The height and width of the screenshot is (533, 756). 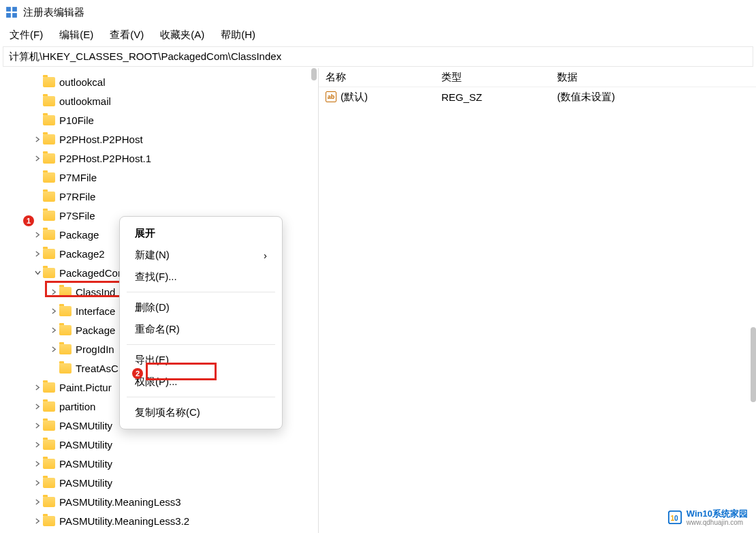 What do you see at coordinates (159, 139) in the screenshot?
I see `tree-node: P2PHost.P2PHost` at bounding box center [159, 139].